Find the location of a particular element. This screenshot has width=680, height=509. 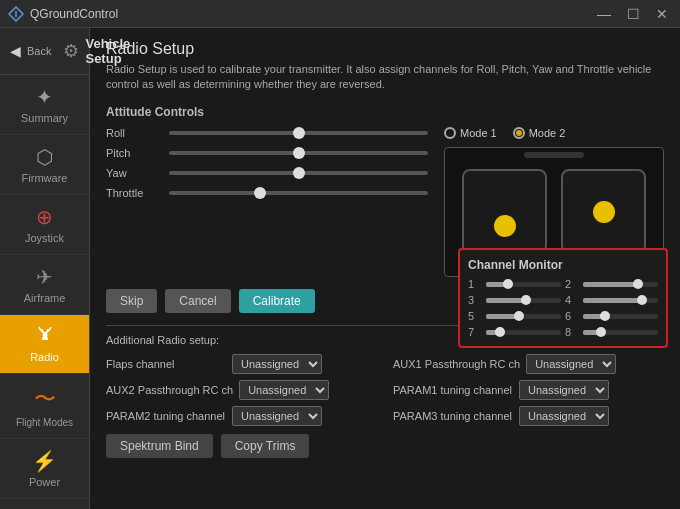

sidebar: Back Vehicle Setup Summary Firmware ⊕ Jo… is located at coordinates (45, 268).